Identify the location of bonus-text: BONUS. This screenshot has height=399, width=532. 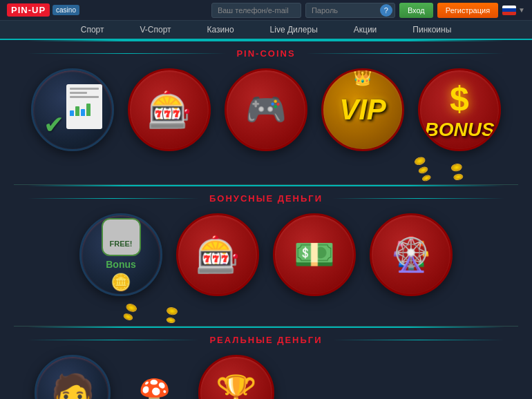
(459, 130).